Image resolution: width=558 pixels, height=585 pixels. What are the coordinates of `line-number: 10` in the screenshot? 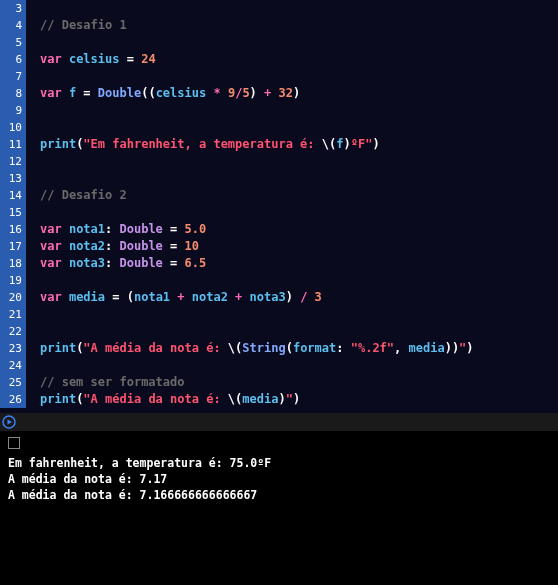 It's located at (13, 128).